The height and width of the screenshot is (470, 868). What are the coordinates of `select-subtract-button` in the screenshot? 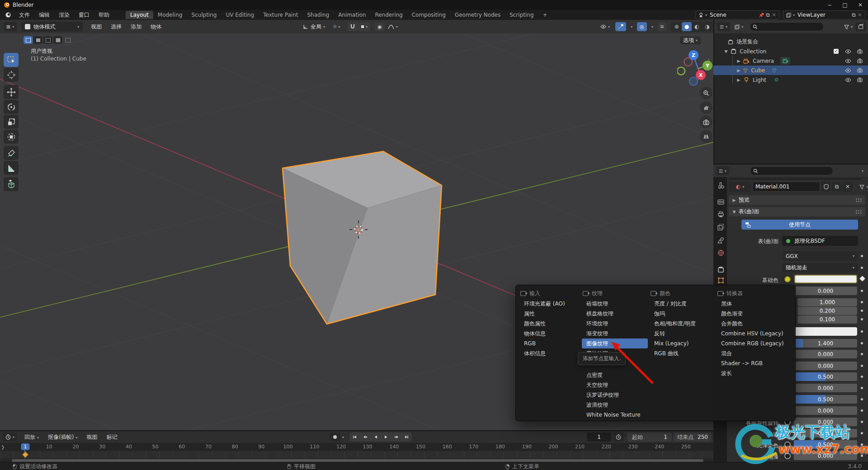 It's located at (48, 40).